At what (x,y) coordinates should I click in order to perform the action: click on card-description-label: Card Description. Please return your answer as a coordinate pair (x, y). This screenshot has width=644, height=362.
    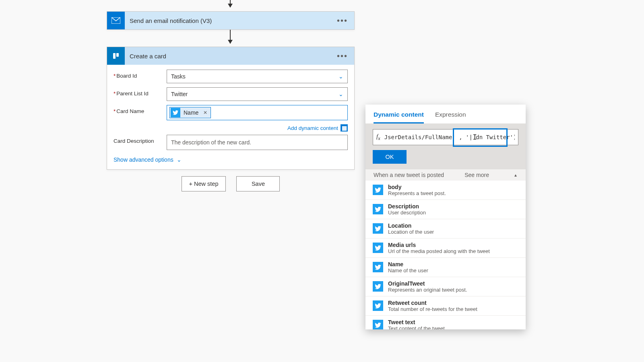
    Looking at the image, I should click on (140, 139).